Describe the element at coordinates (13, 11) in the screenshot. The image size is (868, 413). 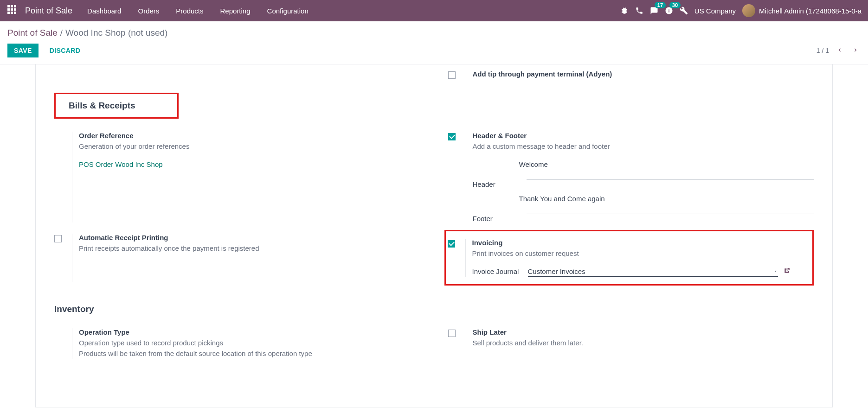
I see `apps-icon` at that location.